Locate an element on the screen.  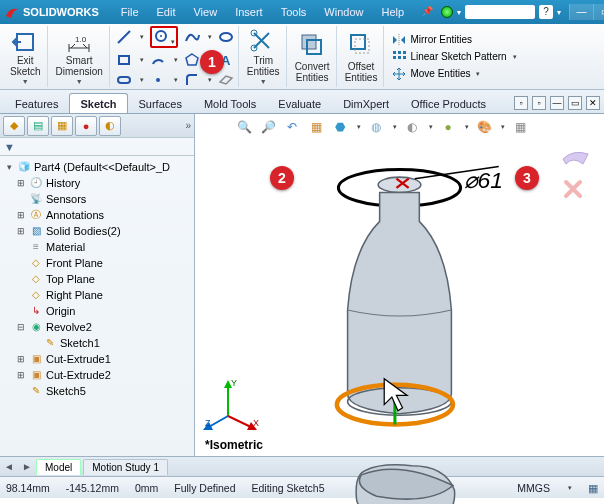
fm-tab-2: ▤ is located at coordinates (38, 126).